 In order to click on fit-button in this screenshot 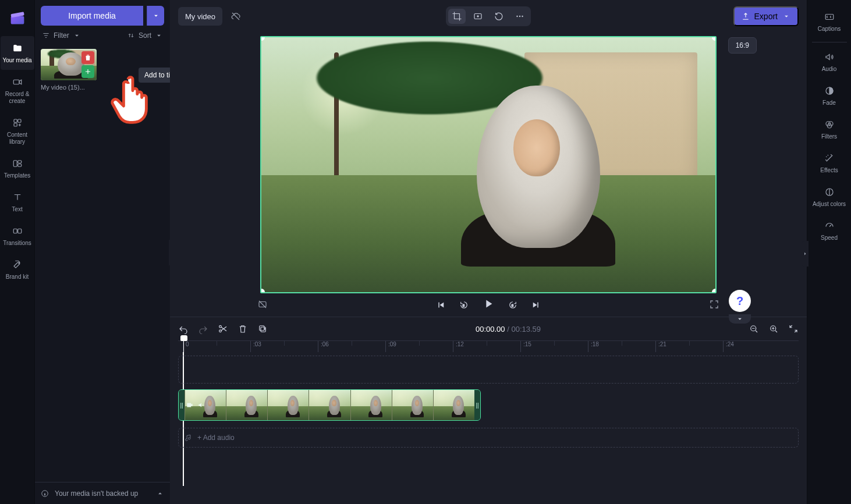, I will do `click(478, 16)`.